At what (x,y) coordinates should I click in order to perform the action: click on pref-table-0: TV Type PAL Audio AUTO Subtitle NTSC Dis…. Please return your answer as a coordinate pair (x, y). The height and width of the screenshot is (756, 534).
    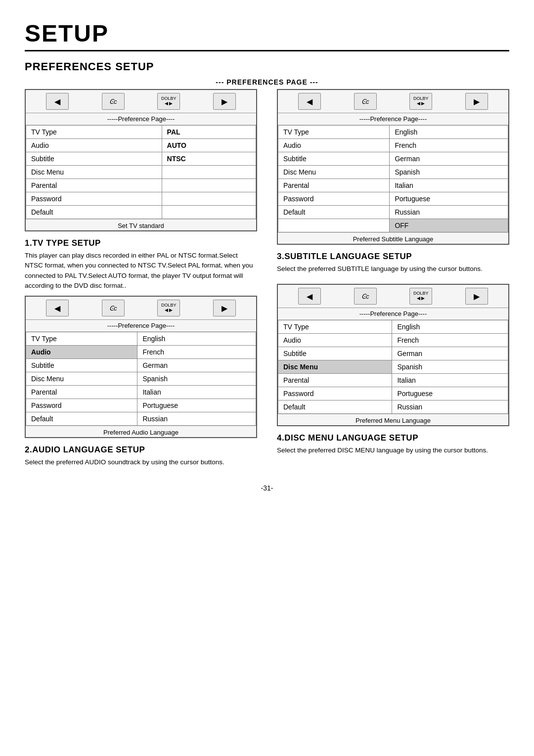
    Looking at the image, I should click on (141, 172).